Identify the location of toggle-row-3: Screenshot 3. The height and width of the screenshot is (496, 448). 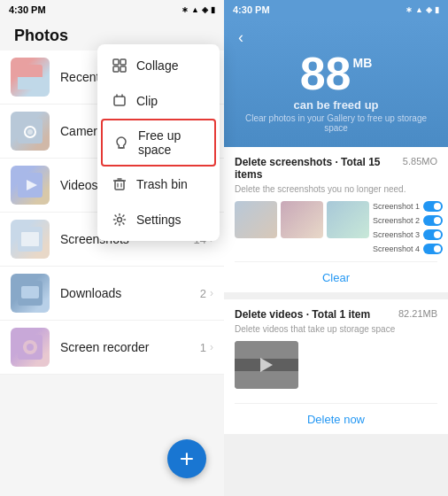
(407, 235).